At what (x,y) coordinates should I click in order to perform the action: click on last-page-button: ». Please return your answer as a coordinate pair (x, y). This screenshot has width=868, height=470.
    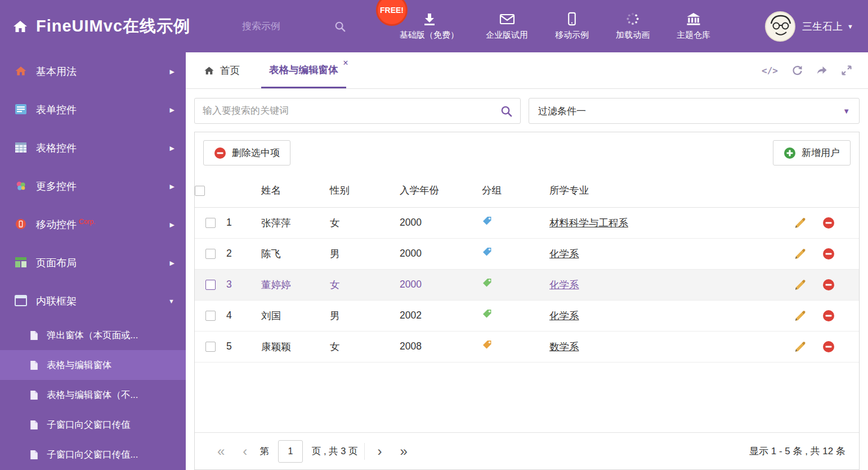
    Looking at the image, I should click on (403, 451).